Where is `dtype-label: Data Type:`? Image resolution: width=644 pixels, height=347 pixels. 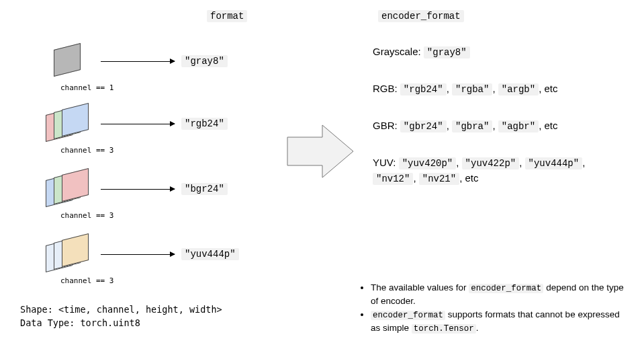 dtype-label: Data Type: is located at coordinates (50, 323).